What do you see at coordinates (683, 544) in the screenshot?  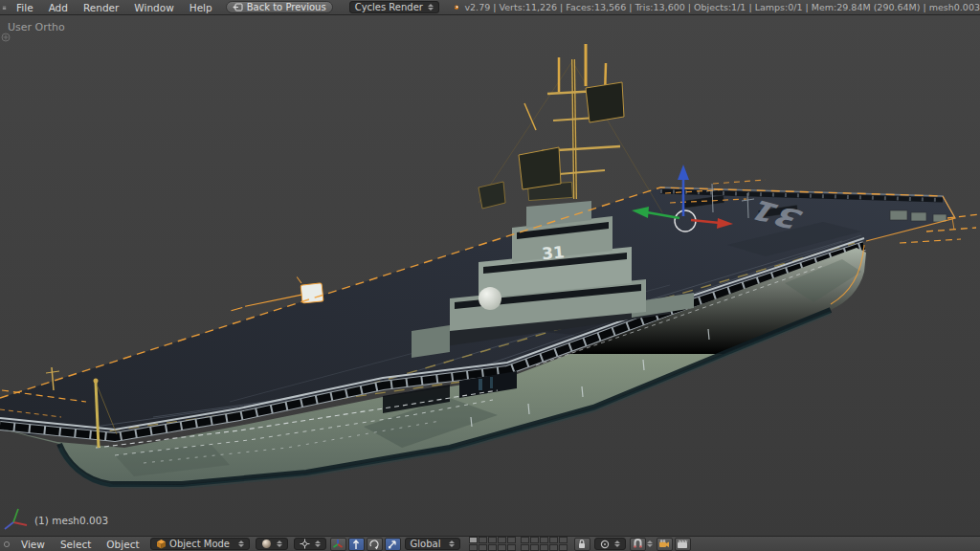 I see `render-animation-button` at bounding box center [683, 544].